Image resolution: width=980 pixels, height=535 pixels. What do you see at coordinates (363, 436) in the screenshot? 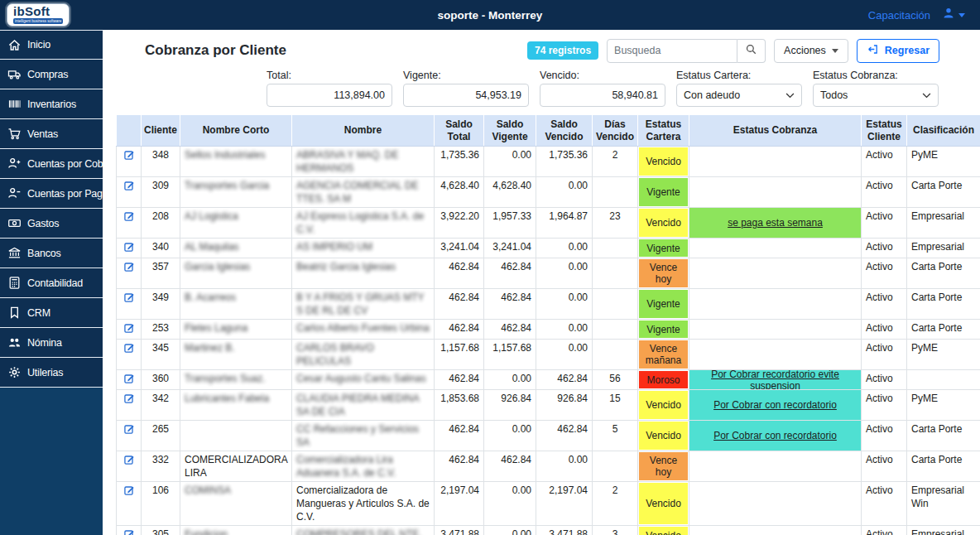
I see `cell-nombre: CC Refacciones y Servicios SA` at bounding box center [363, 436].